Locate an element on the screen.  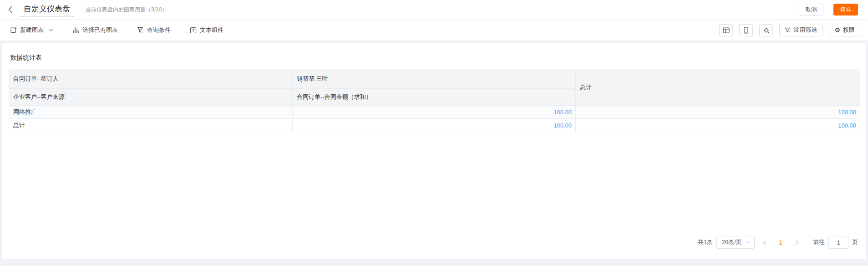
page-unit-label: 页 is located at coordinates (855, 242).